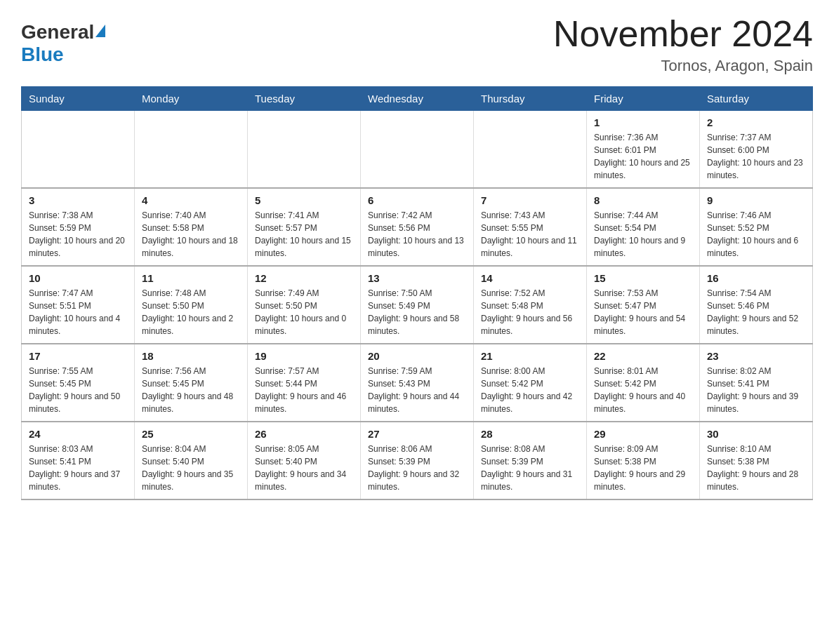 The image size is (834, 644). What do you see at coordinates (756, 201) in the screenshot?
I see `day-number: 9` at bounding box center [756, 201].